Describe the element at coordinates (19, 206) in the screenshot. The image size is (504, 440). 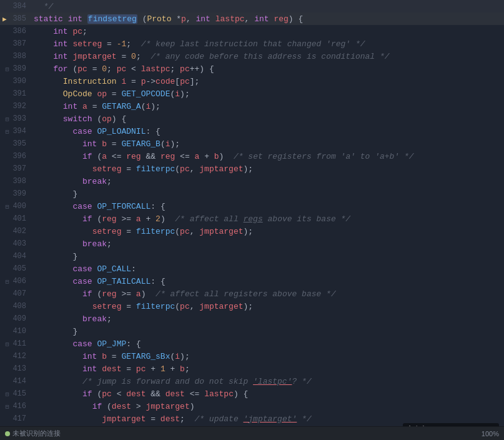
I see `line-number: 400` at that location.